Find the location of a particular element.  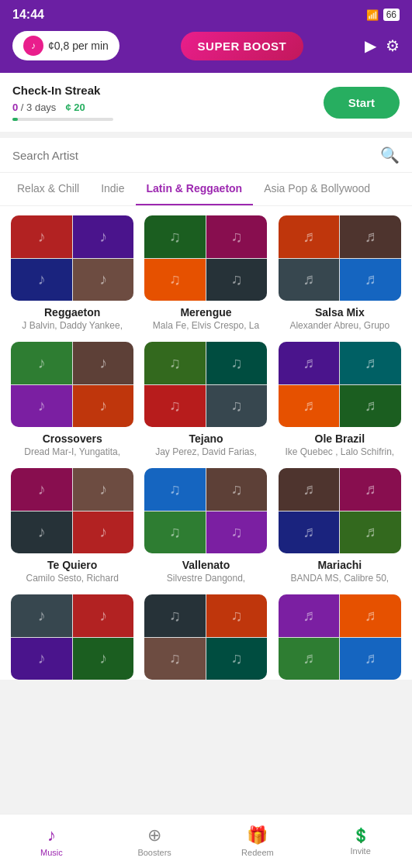

nav-music: ♪ Music is located at coordinates (51, 842).